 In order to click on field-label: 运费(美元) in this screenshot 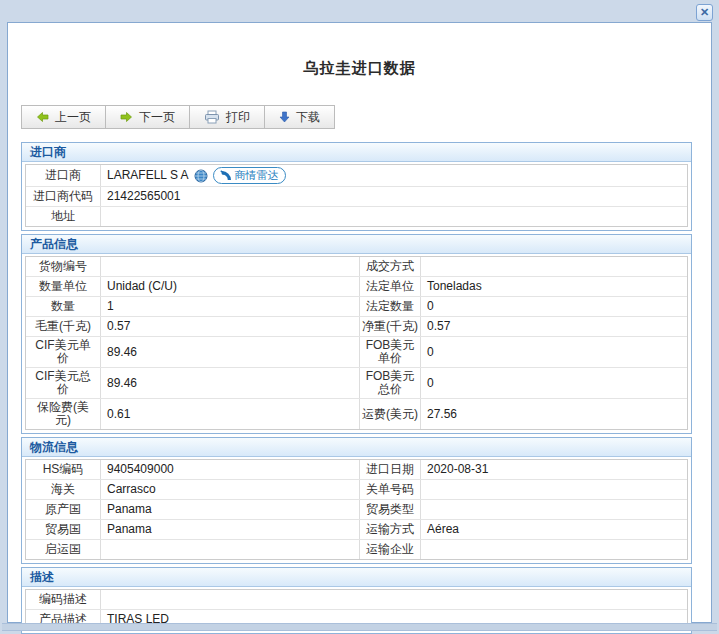, I will do `click(390, 414)`.